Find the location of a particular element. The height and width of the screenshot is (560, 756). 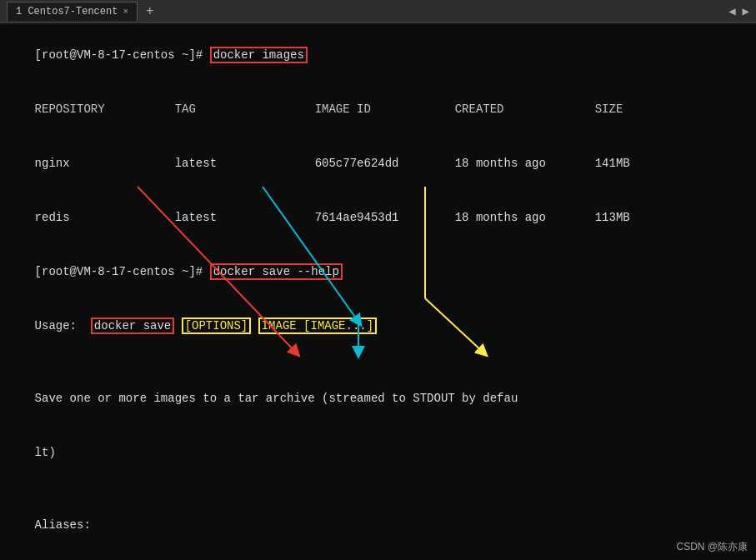

terminal-line-2: REPOSITORY TAG IMAGE ID CREATED SIZE is located at coordinates (378, 110).